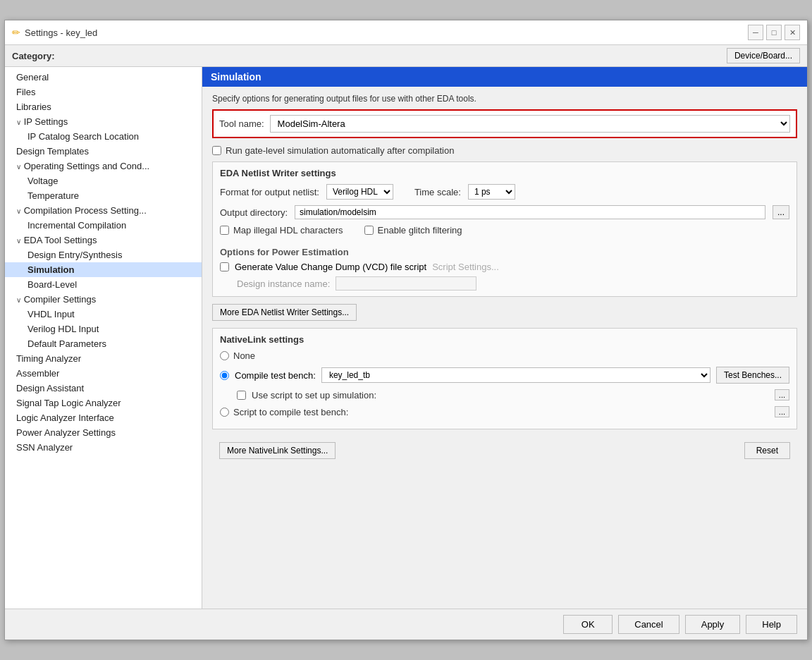 Image resolution: width=812 pixels, height=660 pixels. What do you see at coordinates (224, 355) in the screenshot?
I see `none-radio` at bounding box center [224, 355].